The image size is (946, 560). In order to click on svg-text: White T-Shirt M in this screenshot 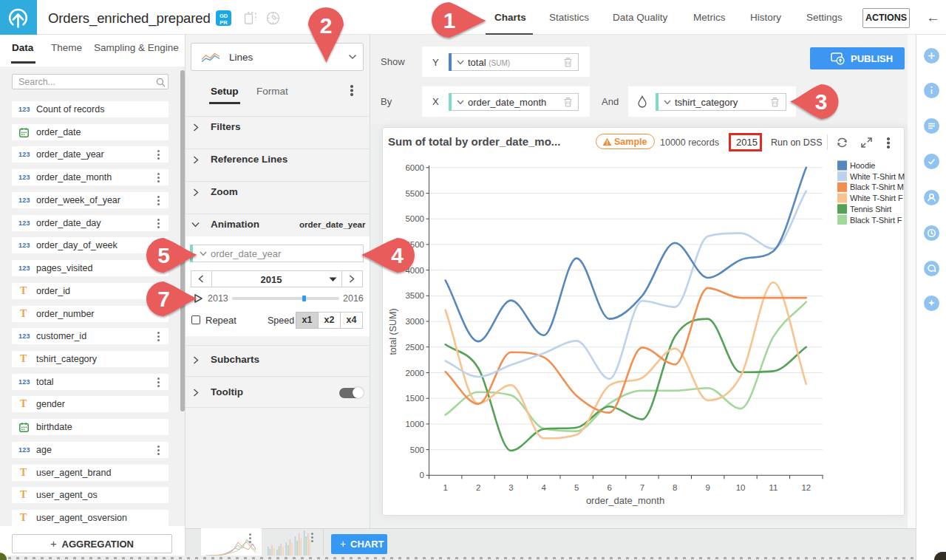, I will do `click(877, 177)`.